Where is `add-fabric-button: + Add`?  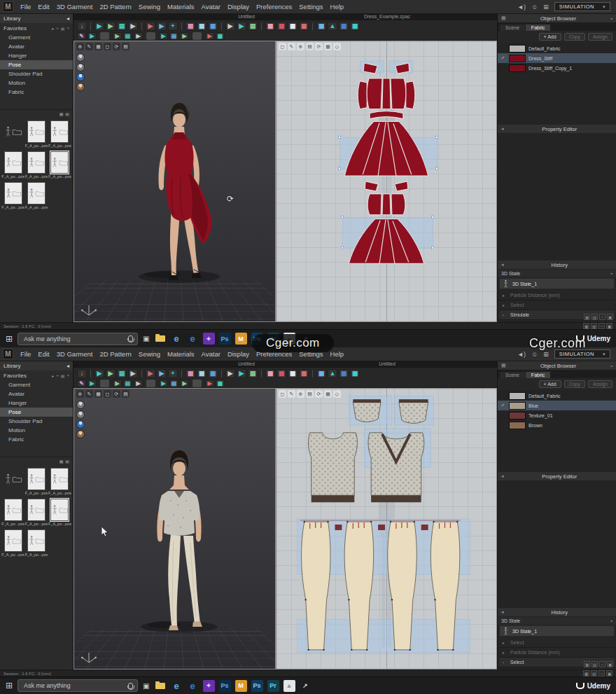 add-fabric-button: + Add is located at coordinates (550, 36).